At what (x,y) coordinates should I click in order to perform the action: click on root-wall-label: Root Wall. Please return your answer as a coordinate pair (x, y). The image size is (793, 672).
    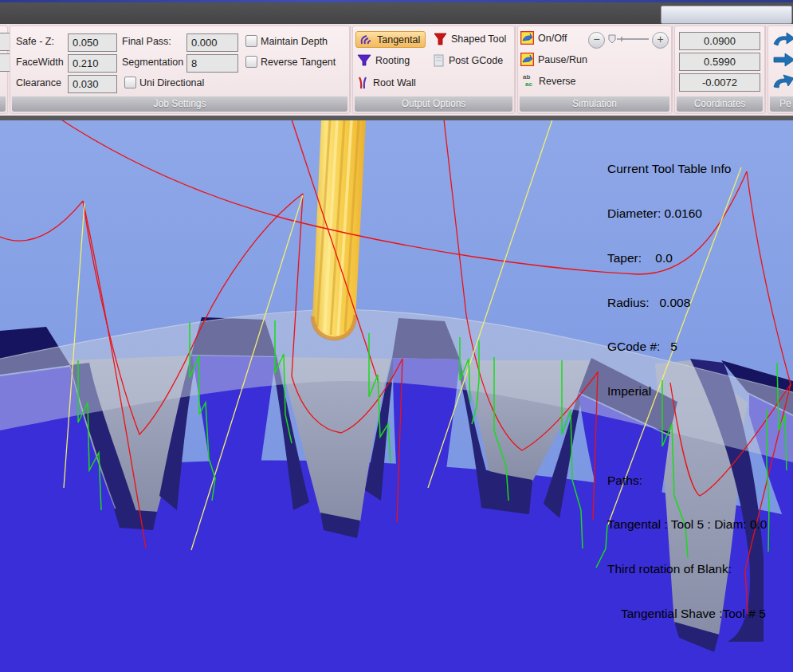
    Looking at the image, I should click on (395, 83).